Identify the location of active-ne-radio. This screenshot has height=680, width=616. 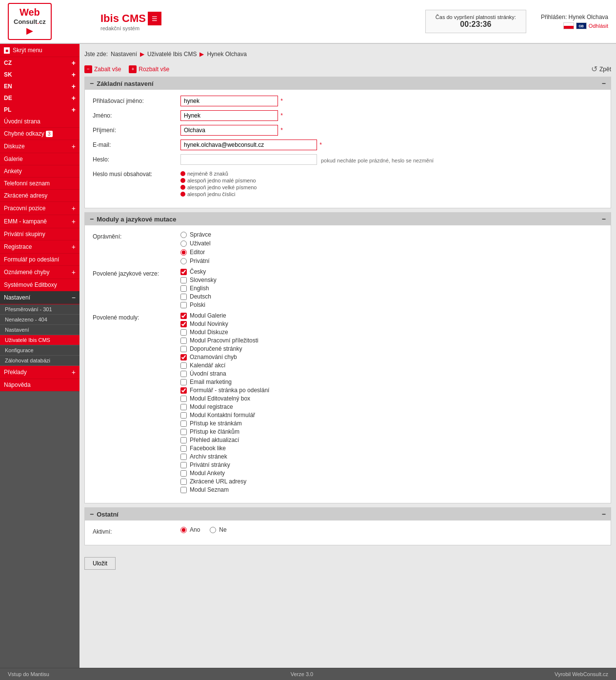
(213, 530).